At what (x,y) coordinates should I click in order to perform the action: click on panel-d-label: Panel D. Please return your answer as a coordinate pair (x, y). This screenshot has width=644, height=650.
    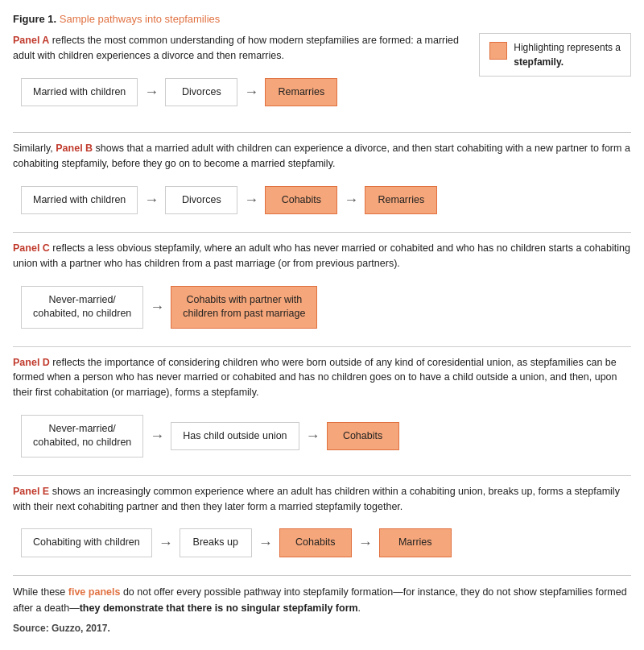
    Looking at the image, I should click on (31, 362).